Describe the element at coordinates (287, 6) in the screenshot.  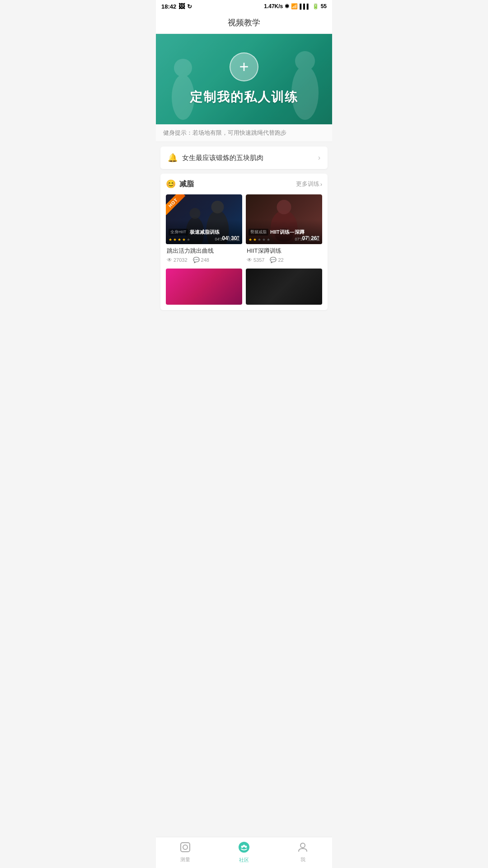
I see `bluetooth-icon: ✱` at that location.